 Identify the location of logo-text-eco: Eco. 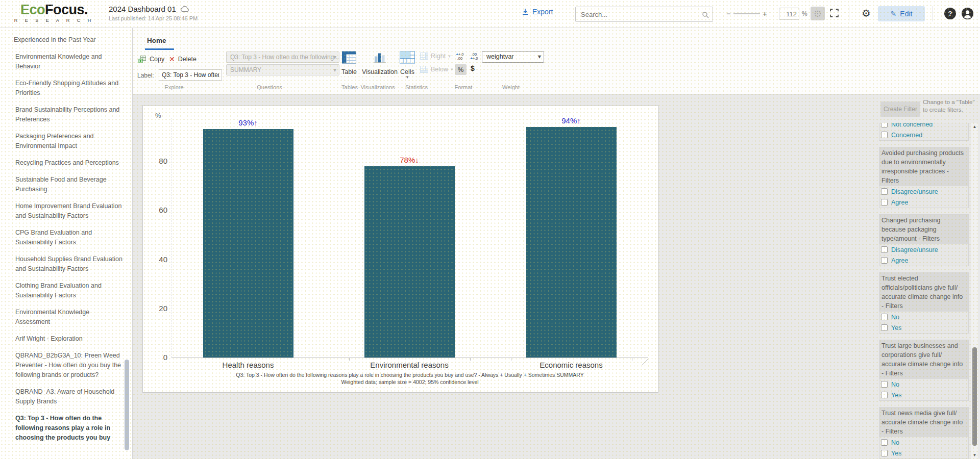
(33, 10).